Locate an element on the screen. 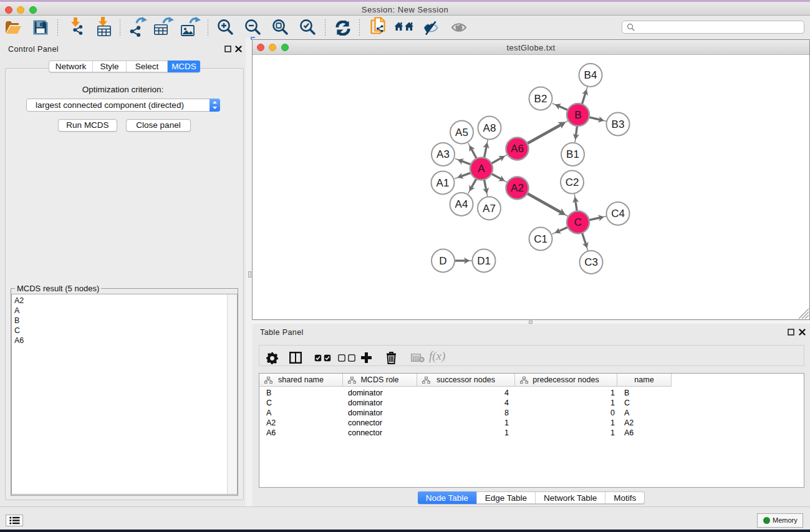 This screenshot has width=810, height=532. svg-text: A3 is located at coordinates (443, 155).